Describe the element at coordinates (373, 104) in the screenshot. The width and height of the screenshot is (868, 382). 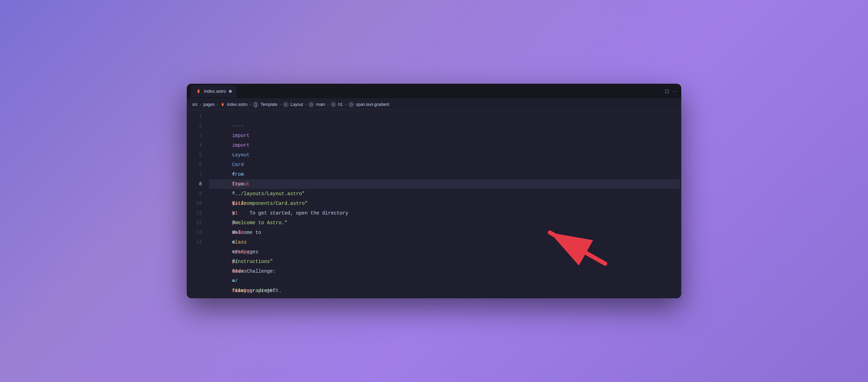
I see `breadcrumb-span: span.text-gradient` at that location.